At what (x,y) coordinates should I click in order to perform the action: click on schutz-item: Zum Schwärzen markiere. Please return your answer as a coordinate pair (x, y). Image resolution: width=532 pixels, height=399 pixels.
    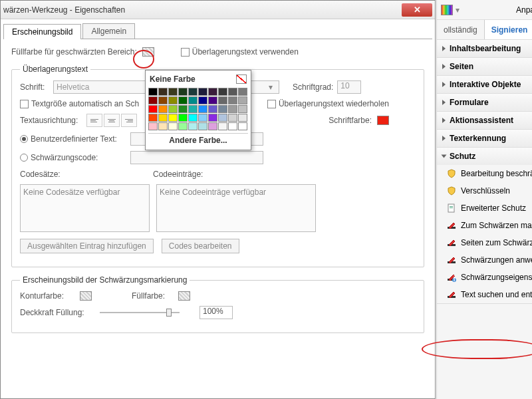
    Looking at the image, I should click on (484, 225).